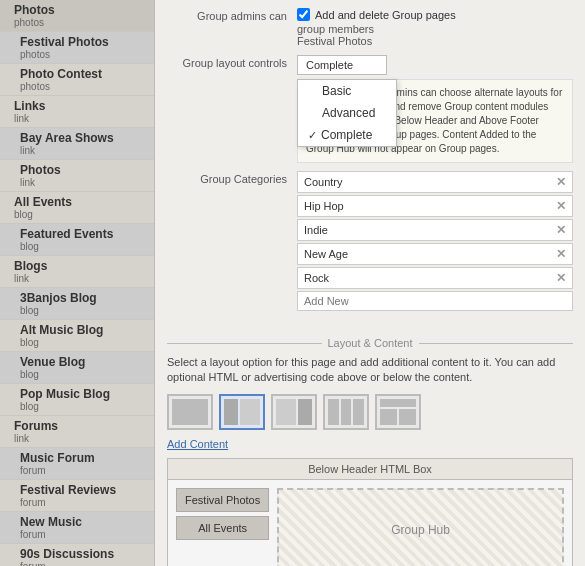 The image size is (585, 566). I want to click on category-rock: Rock ✕, so click(435, 278).